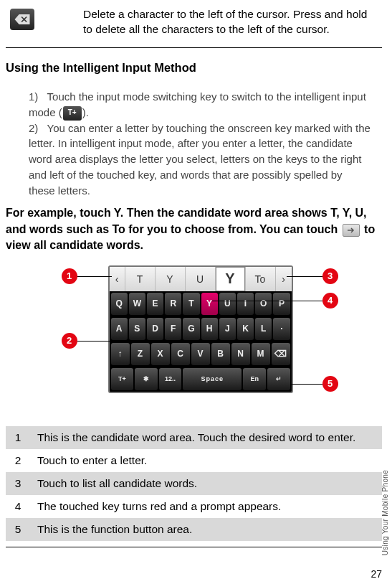  Describe the element at coordinates (70, 341) in the screenshot. I see `callout-2: 2` at that location.